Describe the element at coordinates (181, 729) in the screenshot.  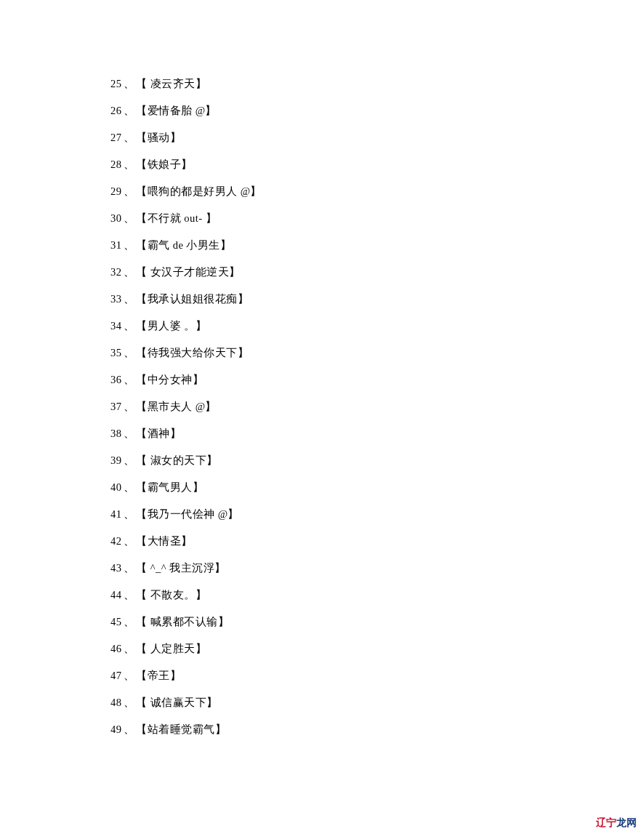
I see `item-text: 【站着睡觉霸气】` at that location.